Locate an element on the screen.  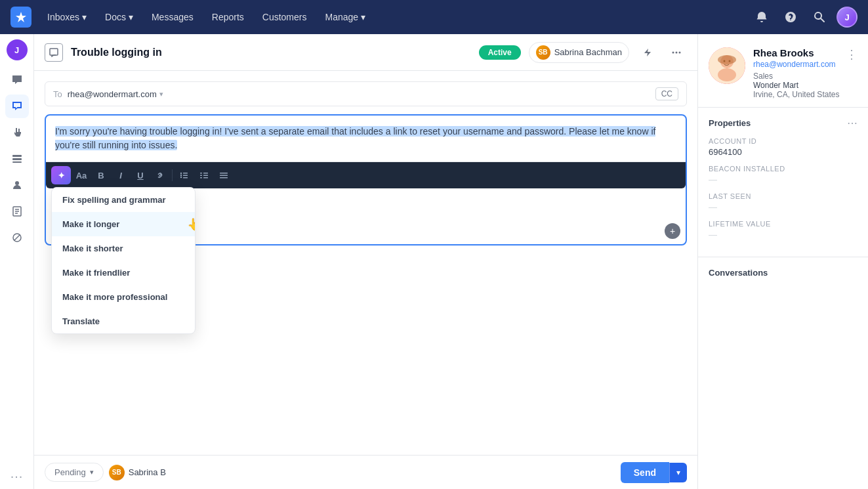
ai-fix-spelling: Fix spelling and grammar is located at coordinates (123, 200).